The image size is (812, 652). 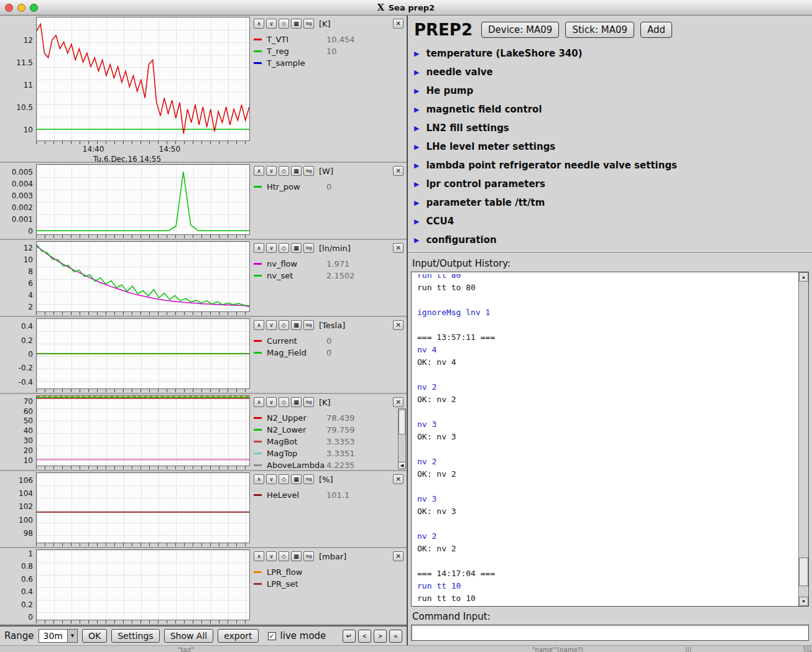 I want to click on maximize-window-button, so click(x=34, y=7).